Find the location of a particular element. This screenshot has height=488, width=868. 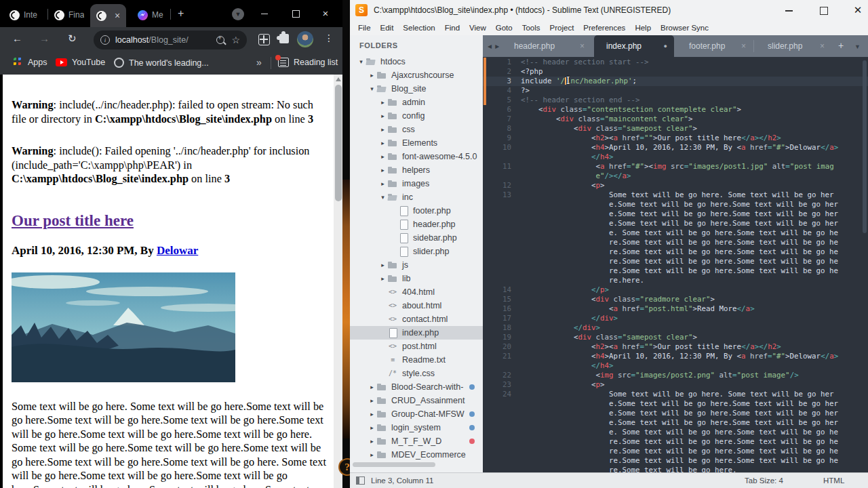

sidebar-item-header-php: header.php is located at coordinates (416, 224).